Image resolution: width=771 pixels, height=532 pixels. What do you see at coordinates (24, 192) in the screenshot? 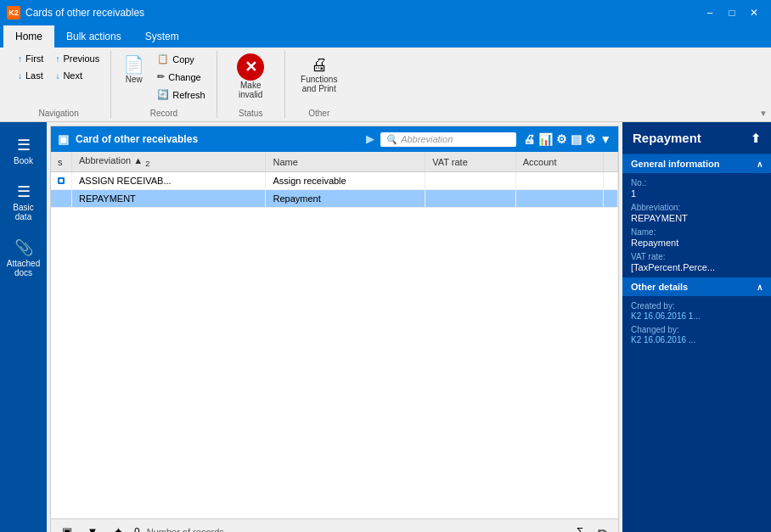
I see `basic-data-icon: ☰` at bounding box center [24, 192].